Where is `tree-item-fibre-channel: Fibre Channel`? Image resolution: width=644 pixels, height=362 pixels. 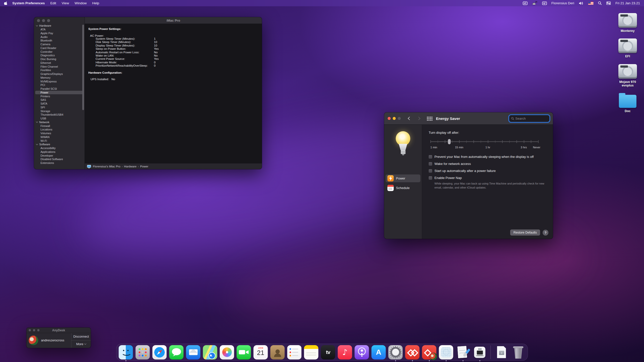 tree-item-fibre-channel: Fibre Channel is located at coordinates (59, 66).